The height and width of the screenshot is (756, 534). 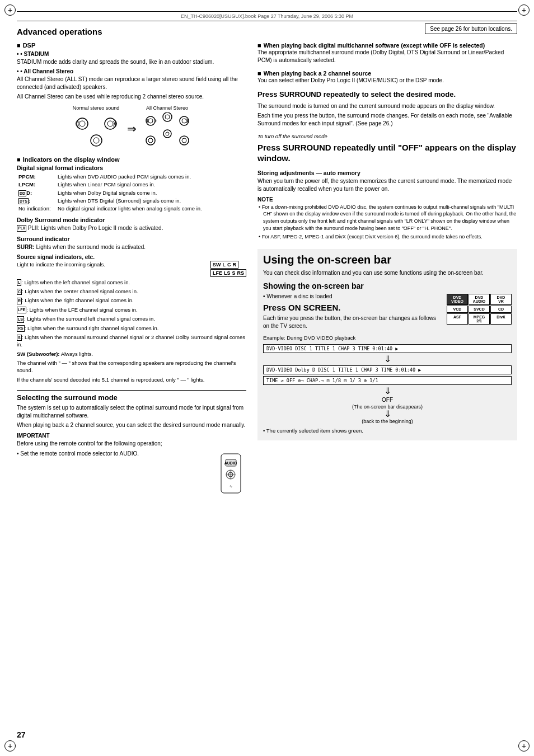 I want to click on selecting-text2: When playing back a 2 channel source, yo…, so click(x=132, y=425).